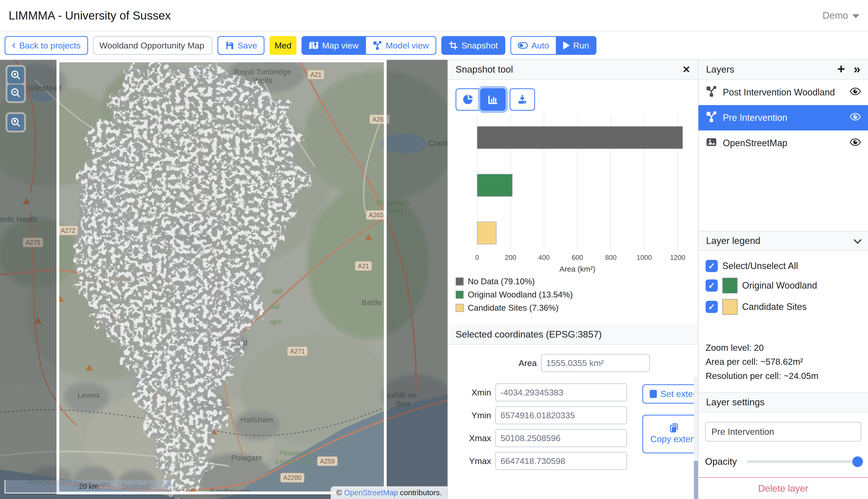  Describe the element at coordinates (522, 99) in the screenshot. I see `download-chart-button` at that location.